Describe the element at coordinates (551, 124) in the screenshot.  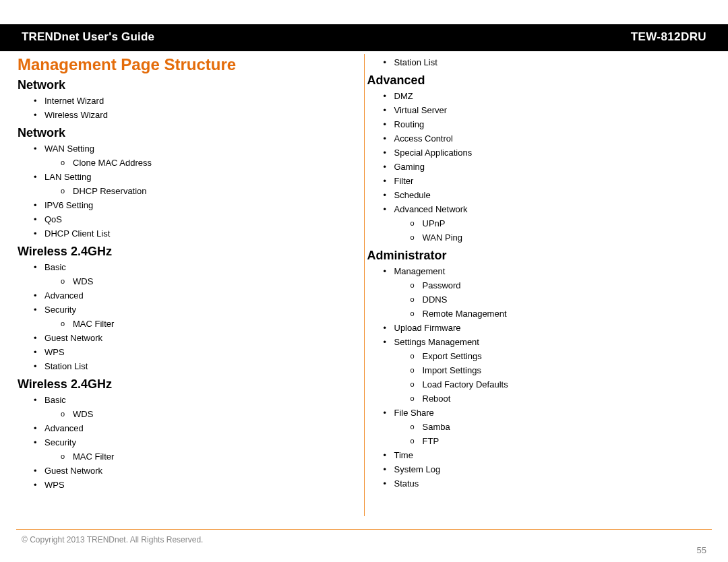
I see `list-item: Routing` at that location.